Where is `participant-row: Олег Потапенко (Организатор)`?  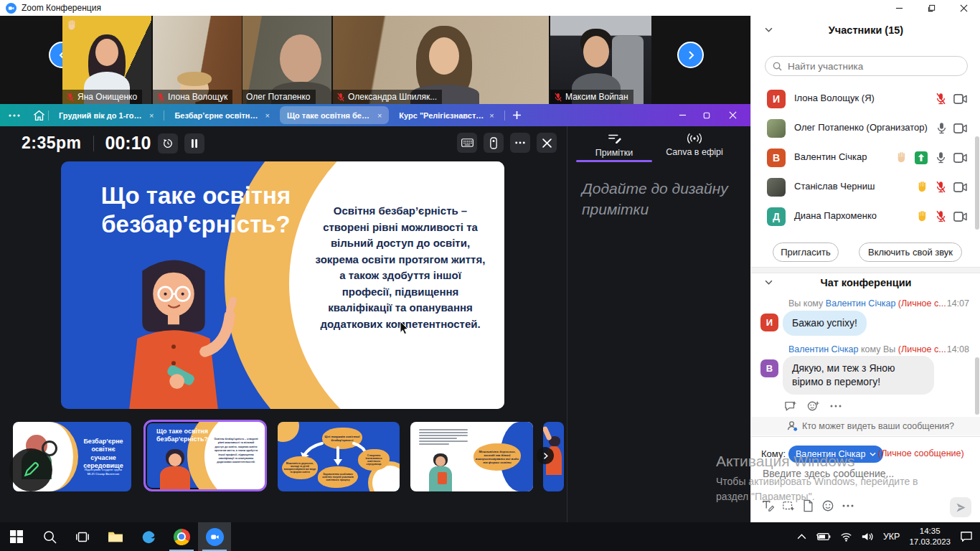 participant-row: Олег Потапенко (Организатор) is located at coordinates (865, 128).